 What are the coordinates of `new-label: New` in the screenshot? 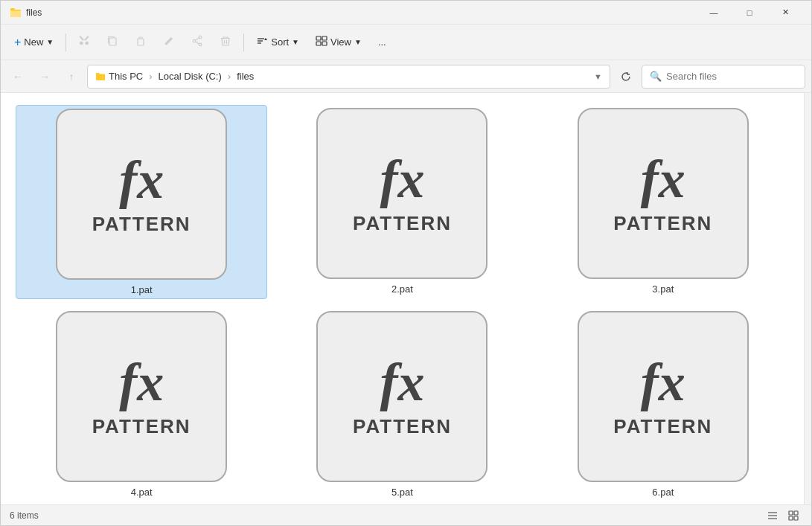 It's located at (33, 42).